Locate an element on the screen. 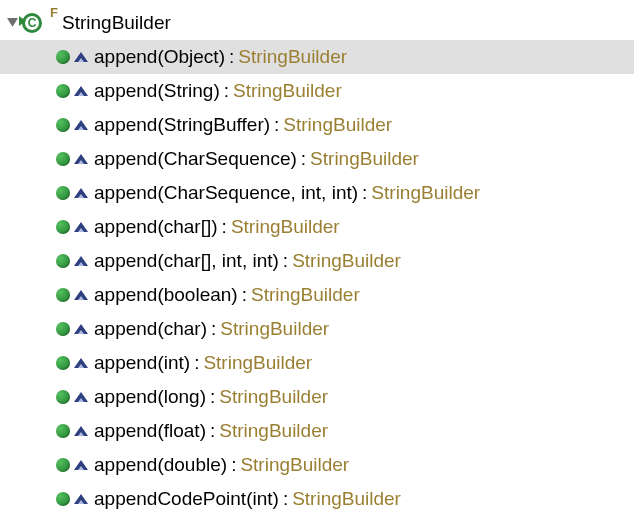  final-modifier-badge: F is located at coordinates (54, 12).